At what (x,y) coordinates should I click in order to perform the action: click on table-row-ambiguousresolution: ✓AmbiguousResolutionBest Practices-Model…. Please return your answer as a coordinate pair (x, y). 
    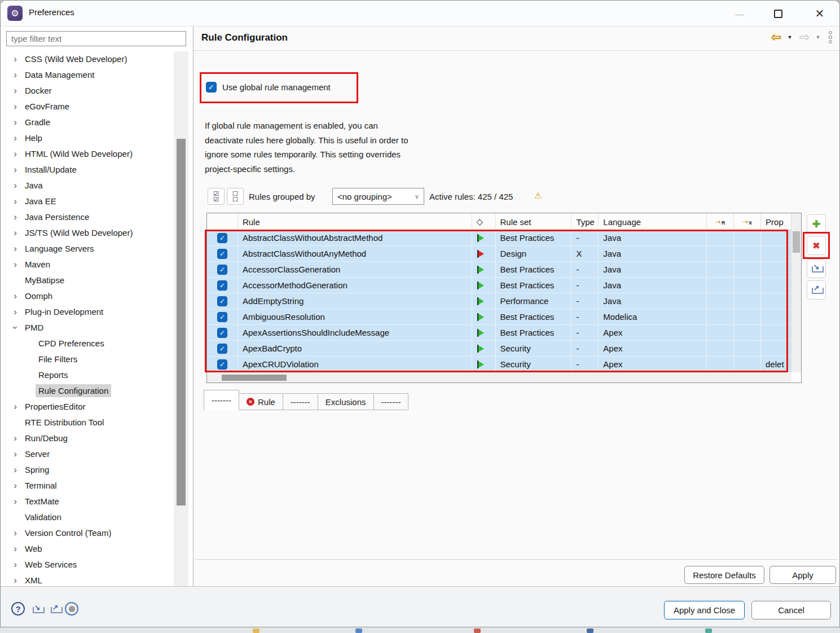
    Looking at the image, I should click on (499, 317).